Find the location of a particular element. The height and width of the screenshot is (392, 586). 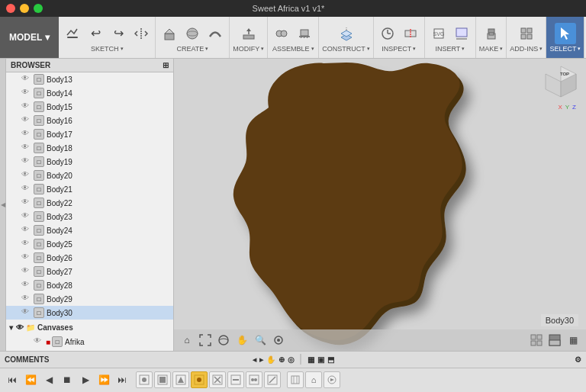

pan-icon: ✋ is located at coordinates (242, 340).